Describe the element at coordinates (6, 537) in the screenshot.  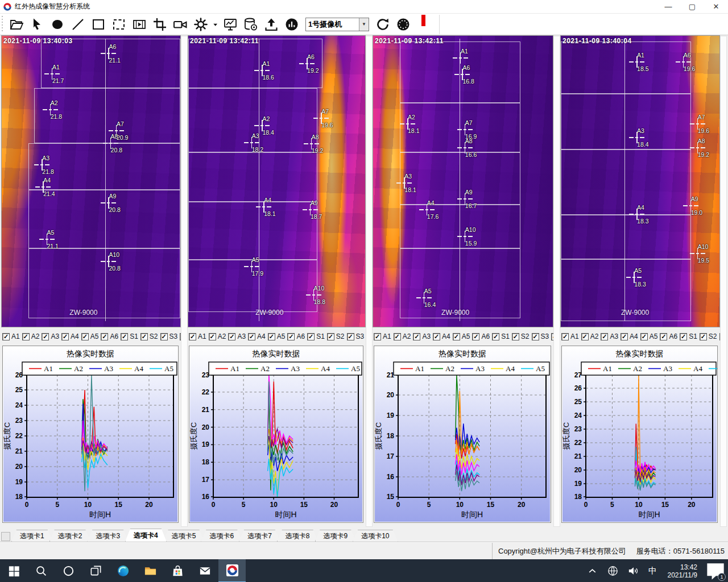
I see `tab-scroll-button` at that location.